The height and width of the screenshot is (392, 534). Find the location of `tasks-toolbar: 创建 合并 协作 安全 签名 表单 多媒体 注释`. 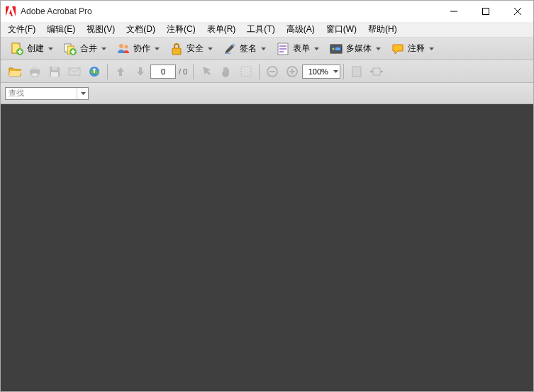

tasks-toolbar: 创建 合并 协作 安全 签名 表单 多媒体 注释 is located at coordinates (267, 49).